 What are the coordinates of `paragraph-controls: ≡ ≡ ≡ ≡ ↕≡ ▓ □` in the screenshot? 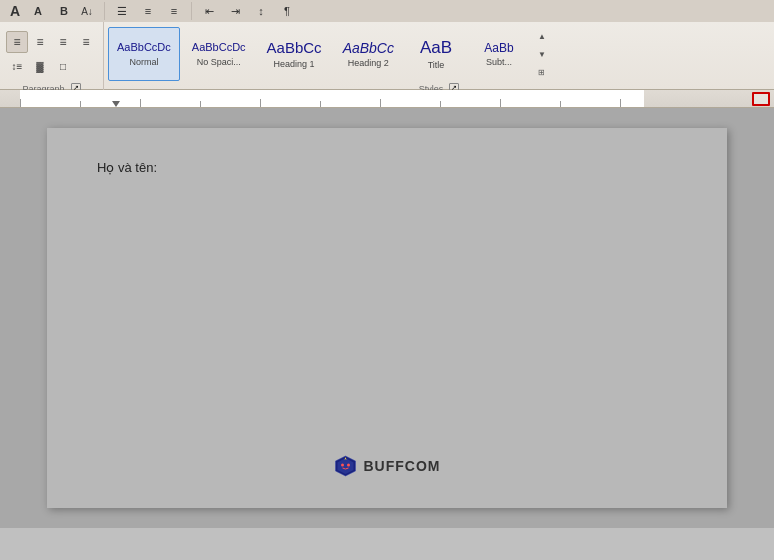 It's located at (52, 54).